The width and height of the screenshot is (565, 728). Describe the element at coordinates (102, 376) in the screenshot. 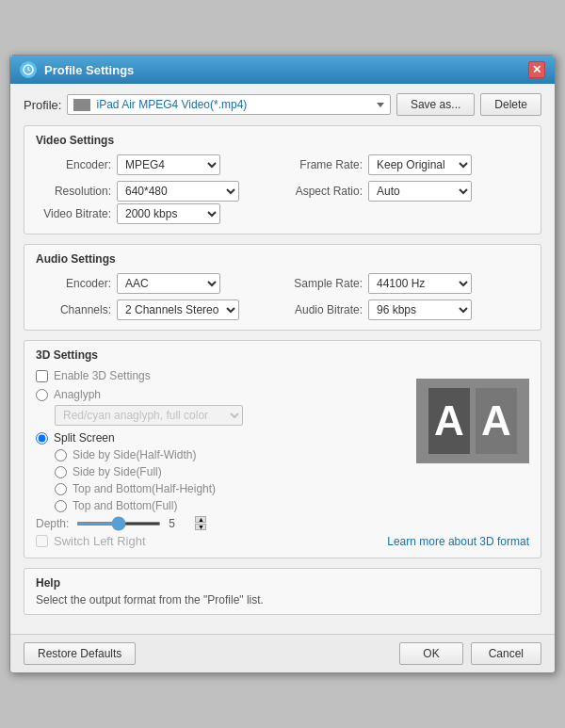

I see `enable-3d-label: Enable 3D Settings` at that location.